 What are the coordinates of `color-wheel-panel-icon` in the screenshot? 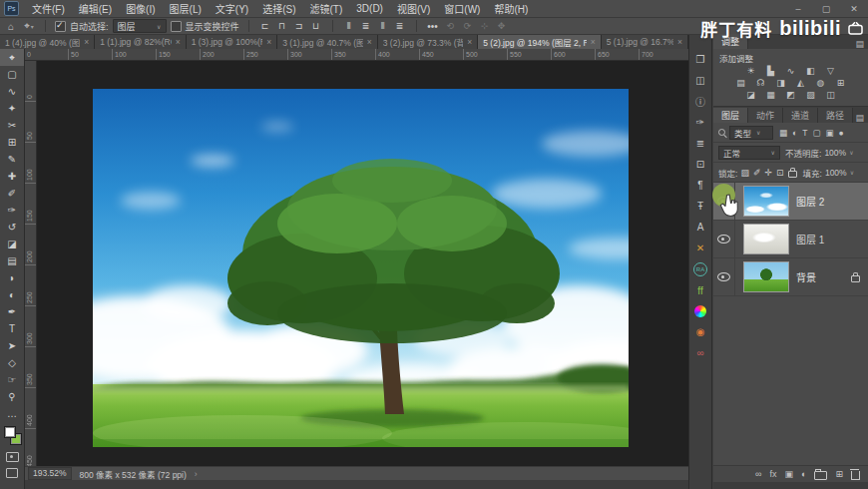 It's located at (700, 311).